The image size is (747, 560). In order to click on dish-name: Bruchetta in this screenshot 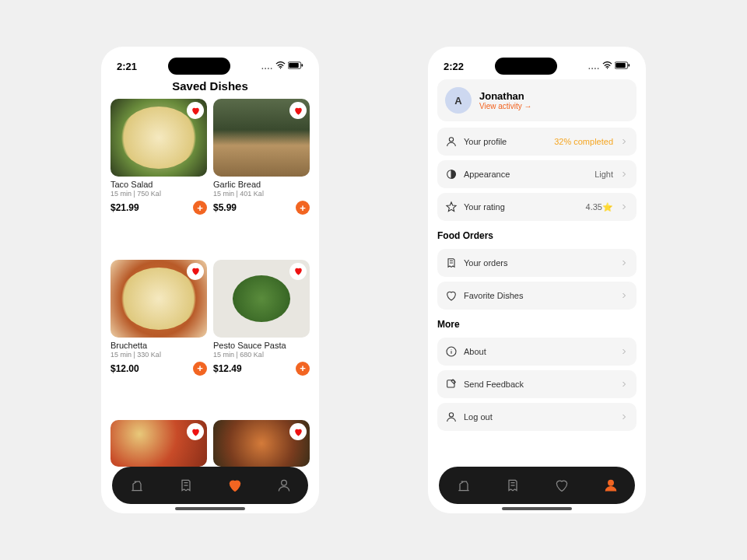, I will do `click(159, 345)`.